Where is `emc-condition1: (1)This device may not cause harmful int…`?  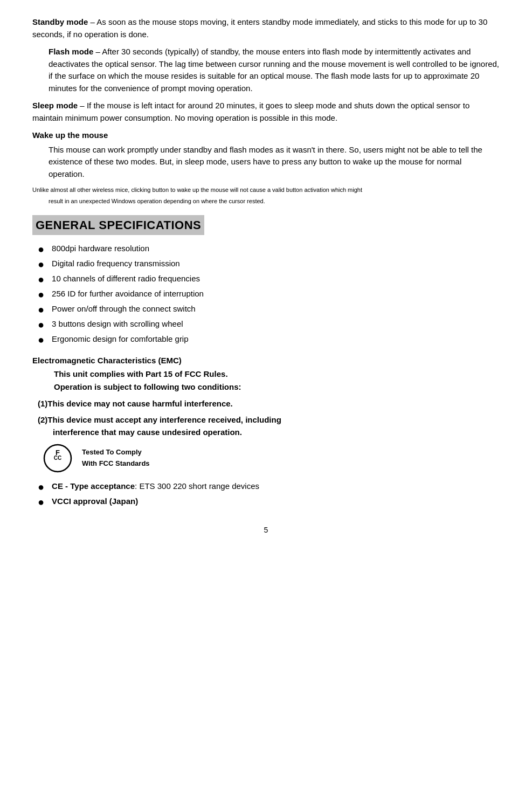
emc-condition1: (1)This device may not cause harmful int… is located at coordinates (268, 404).